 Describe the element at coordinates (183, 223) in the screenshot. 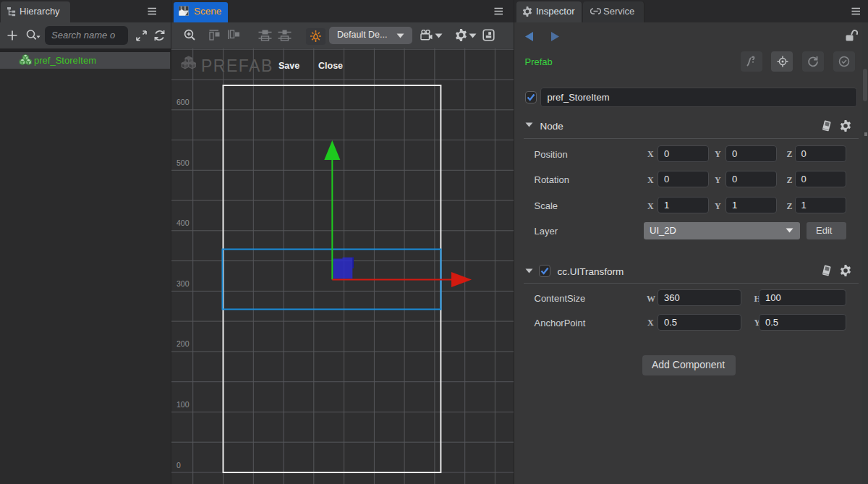

I see `svg-text: 400` at that location.